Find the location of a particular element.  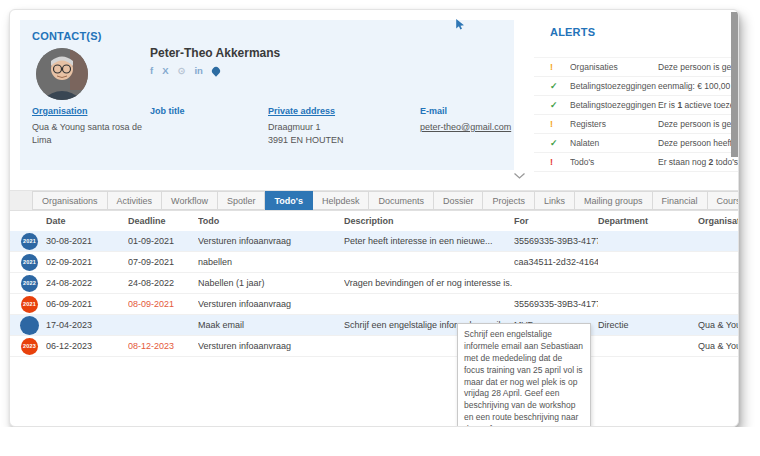

x-icon: X is located at coordinates (165, 71).